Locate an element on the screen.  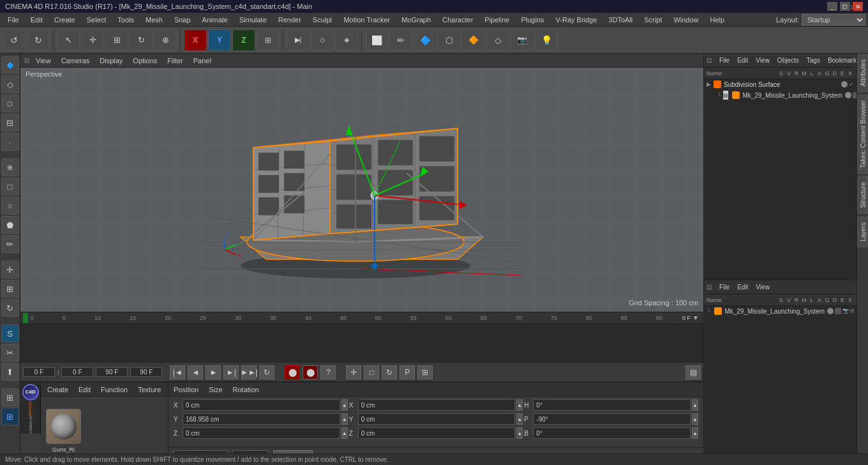
layout-dropdown: Startup is located at coordinates (834, 20).